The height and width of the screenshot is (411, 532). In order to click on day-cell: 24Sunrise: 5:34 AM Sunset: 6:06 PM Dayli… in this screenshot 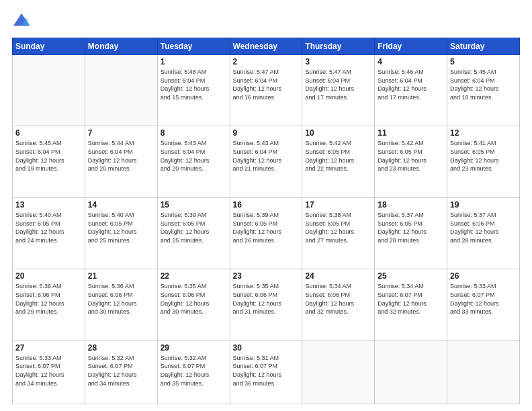, I will do `click(339, 305)`.